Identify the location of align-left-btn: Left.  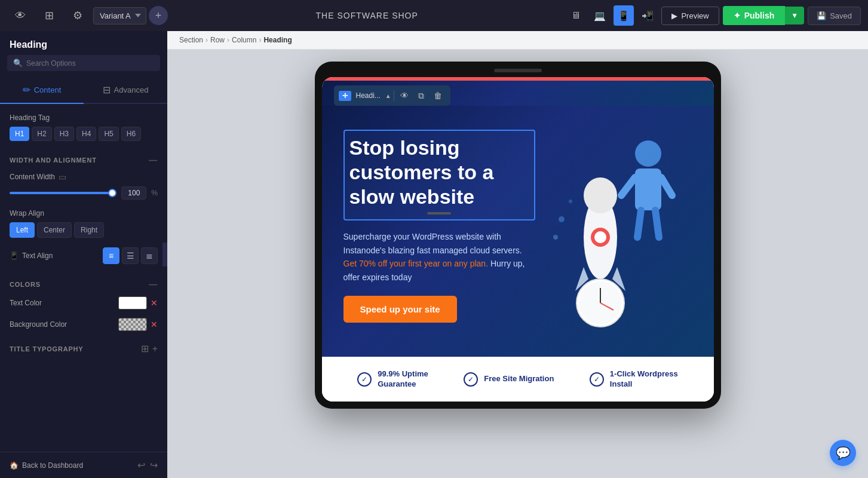
(22, 230).